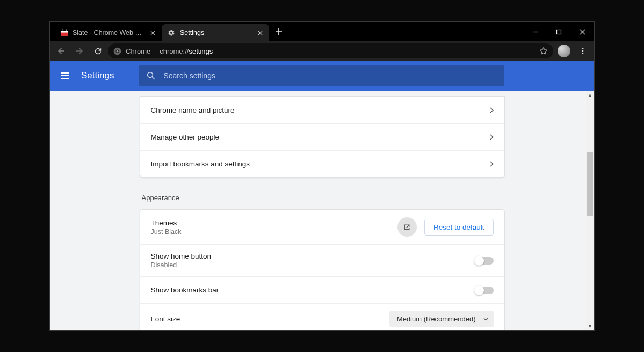 Image resolution: width=644 pixels, height=352 pixels. Describe the element at coordinates (322, 137) in the screenshot. I see `row-manage-people: Manage other people` at that location.